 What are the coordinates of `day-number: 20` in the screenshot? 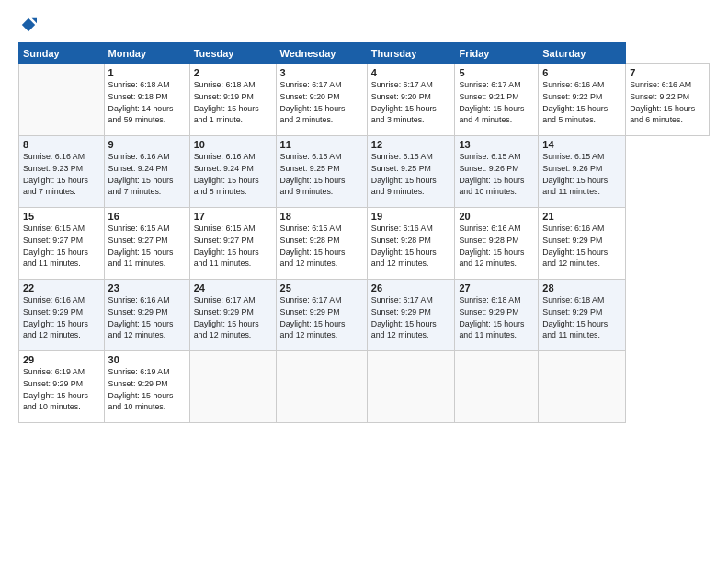 It's located at (496, 216).